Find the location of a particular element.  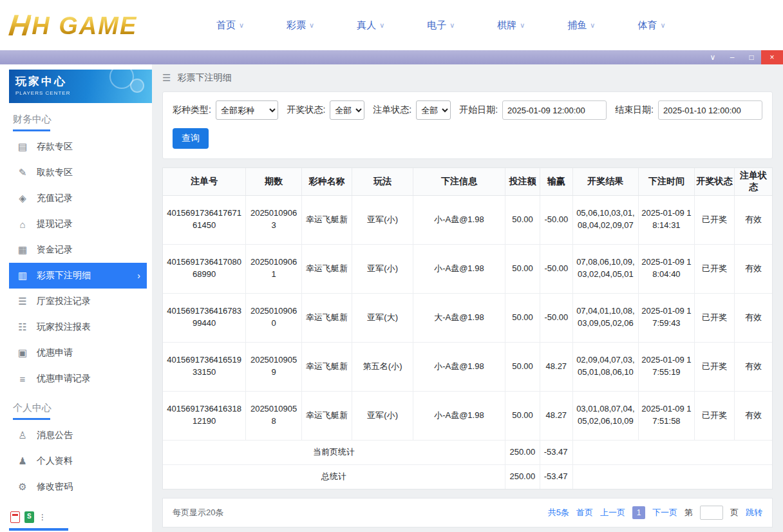

nav-item-sports: 体育 ∨ is located at coordinates (652, 26).